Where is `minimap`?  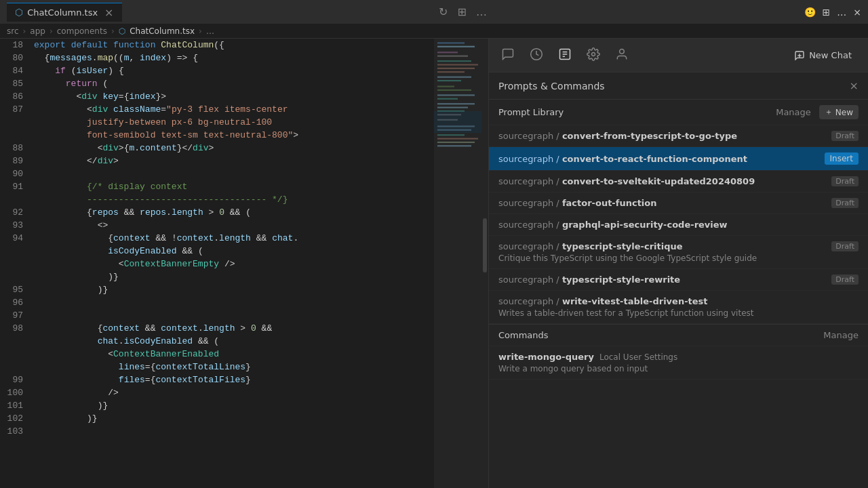 minimap is located at coordinates (458, 263).